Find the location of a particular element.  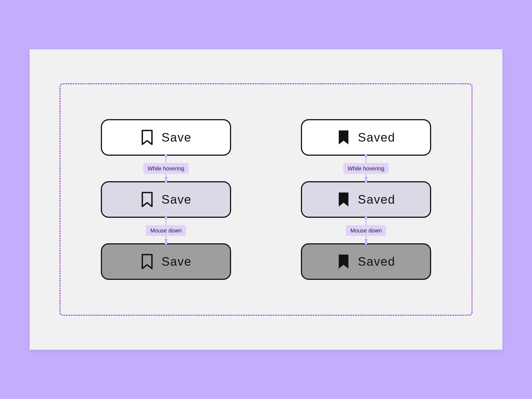

saved-button-pressed: Saved is located at coordinates (366, 262).